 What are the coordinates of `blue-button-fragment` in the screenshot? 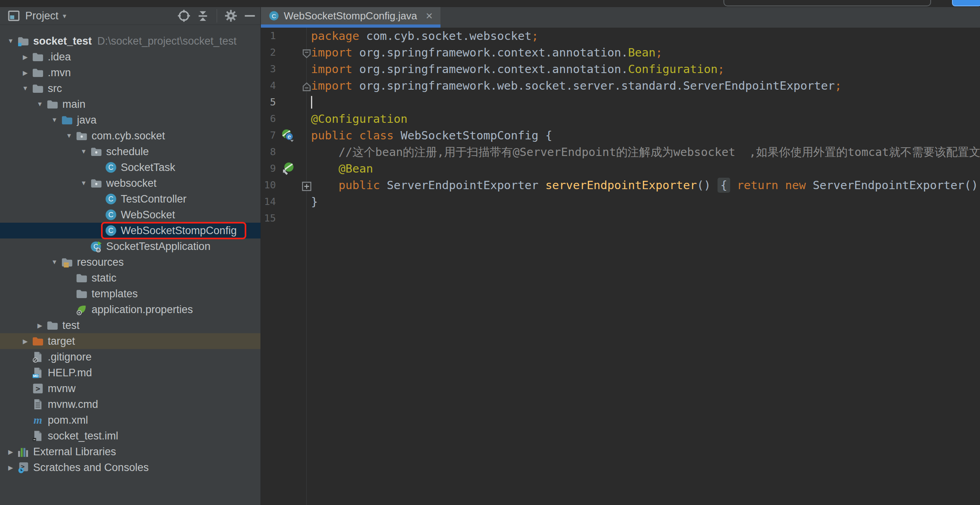 It's located at (966, 3).